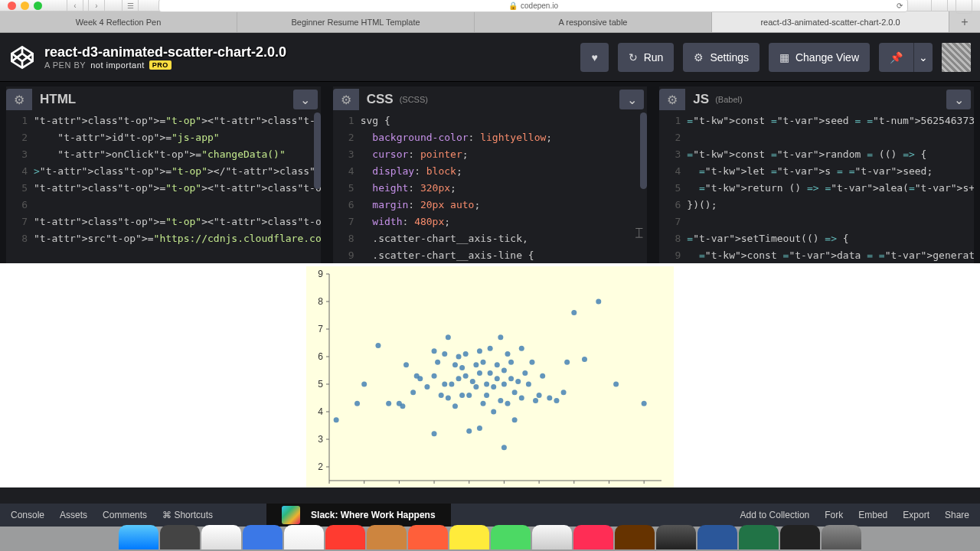 This screenshot has height=551, width=980. I want to click on html-options-button: ⌄, so click(305, 99).